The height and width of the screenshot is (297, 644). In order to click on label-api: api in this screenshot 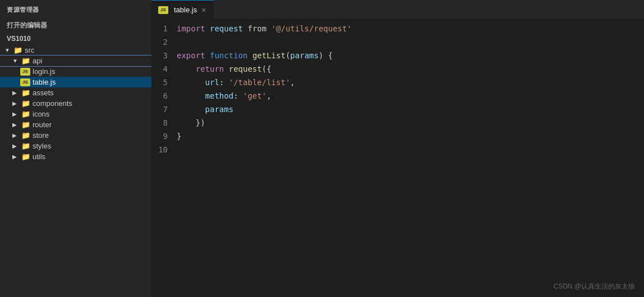, I will do `click(37, 61)`.